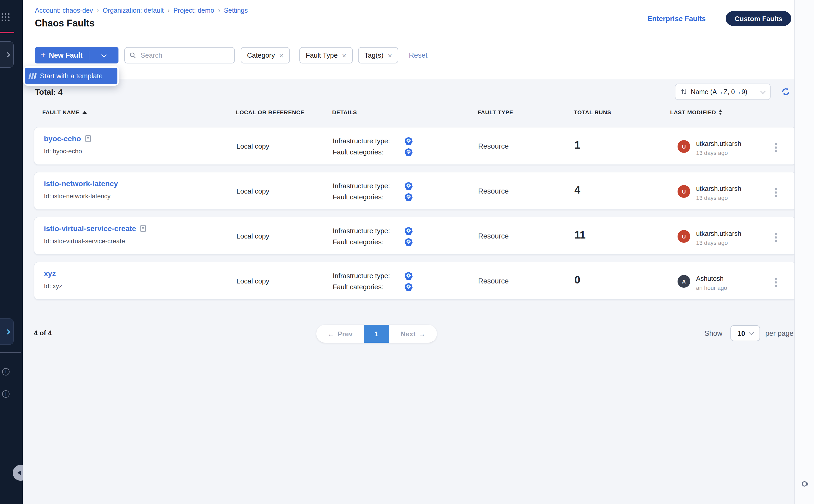 The image size is (814, 504). I want to click on column-header-fault-type: FAULT TYPE, so click(495, 112).